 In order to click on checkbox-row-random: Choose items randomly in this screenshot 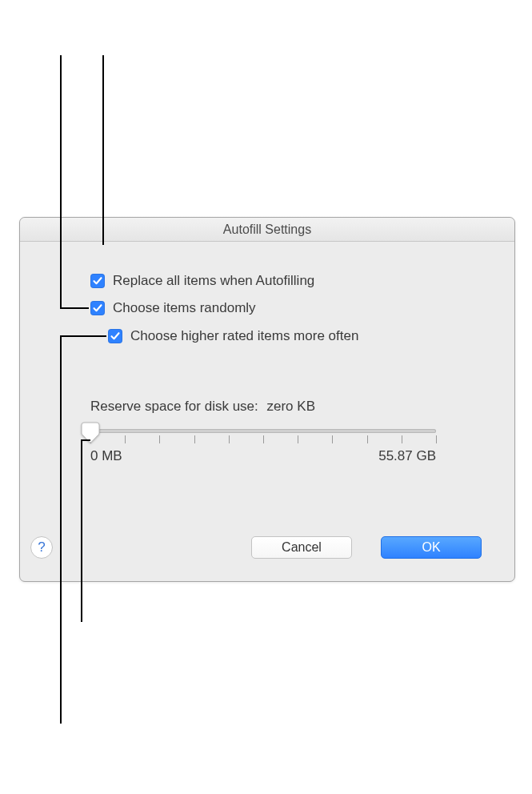, I will do `click(173, 308)`.